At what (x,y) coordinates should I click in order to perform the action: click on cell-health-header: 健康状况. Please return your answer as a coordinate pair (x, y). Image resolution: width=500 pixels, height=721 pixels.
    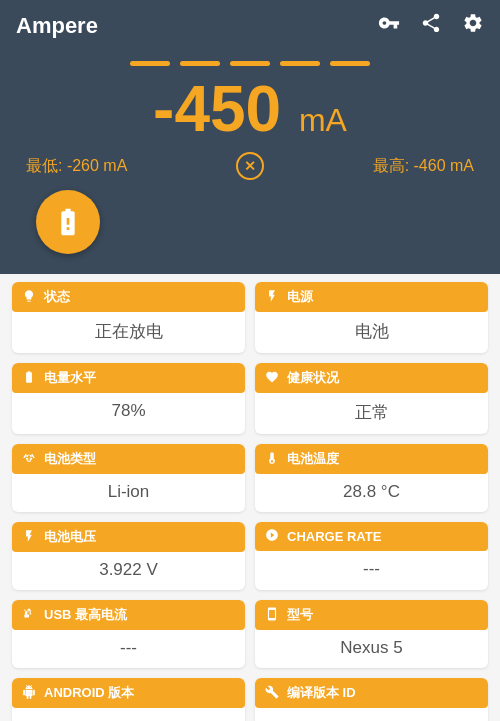
    Looking at the image, I should click on (372, 378).